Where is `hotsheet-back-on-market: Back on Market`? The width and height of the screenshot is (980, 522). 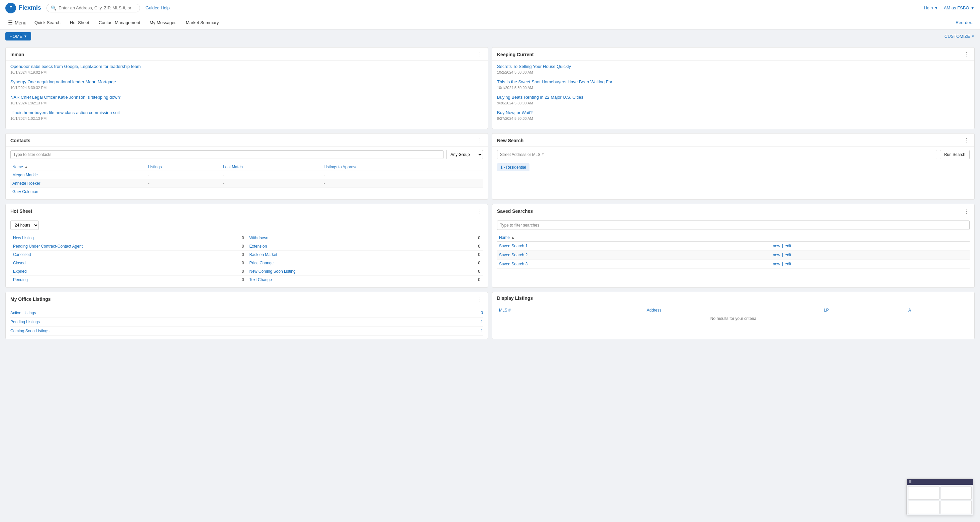
hotsheet-back-on-market: Back on Market is located at coordinates (263, 255).